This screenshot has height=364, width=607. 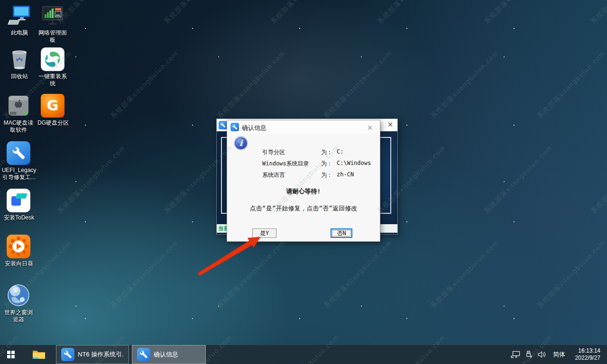 What do you see at coordinates (585, 358) in the screenshot?
I see `clock-date: 2022/9/27` at bounding box center [585, 358].